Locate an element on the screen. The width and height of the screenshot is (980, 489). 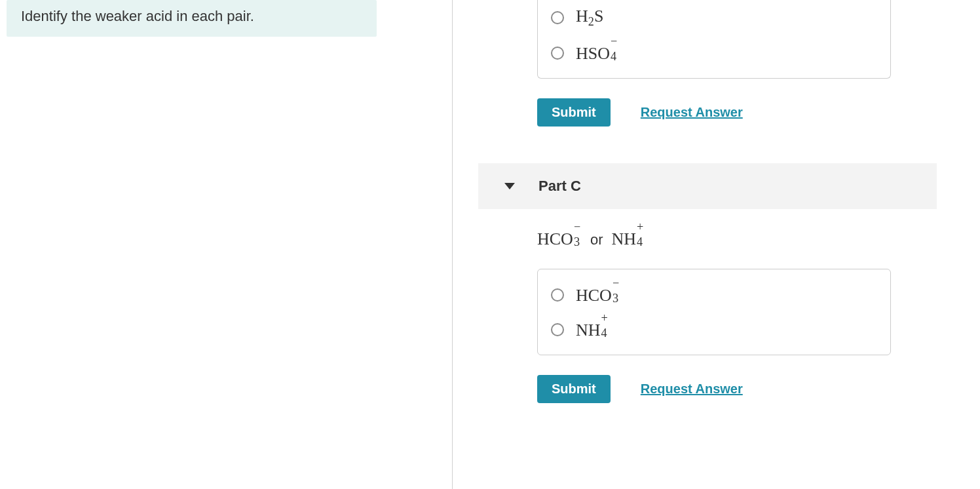
partc-option-1: HCO−3 is located at coordinates (714, 295).